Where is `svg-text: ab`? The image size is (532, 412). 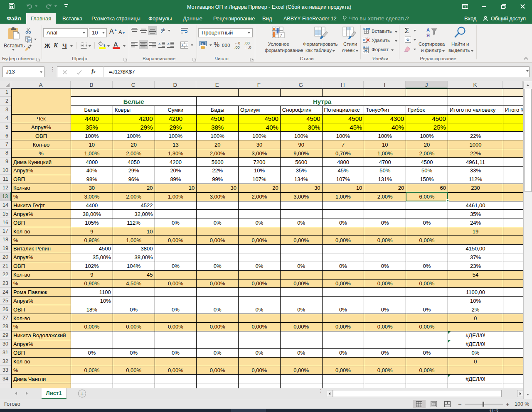 svg-text: ab is located at coordinates (163, 30).